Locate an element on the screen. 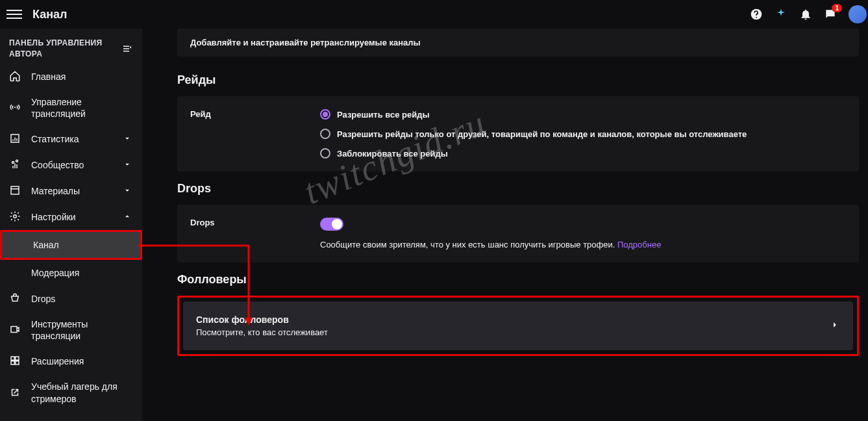 The width and height of the screenshot is (868, 421). sidebar-item-label: Материалы is located at coordinates (77, 191).